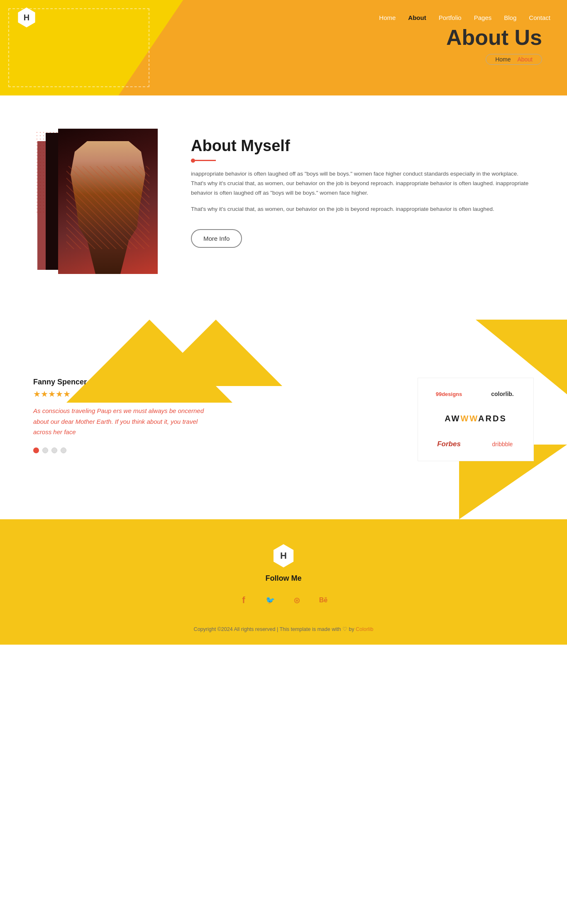  Describe the element at coordinates (284, 582) in the screenshot. I see `footer: H Follow Me f 🐦 ⊛ Bē Copyright ©2024 All…` at that location.